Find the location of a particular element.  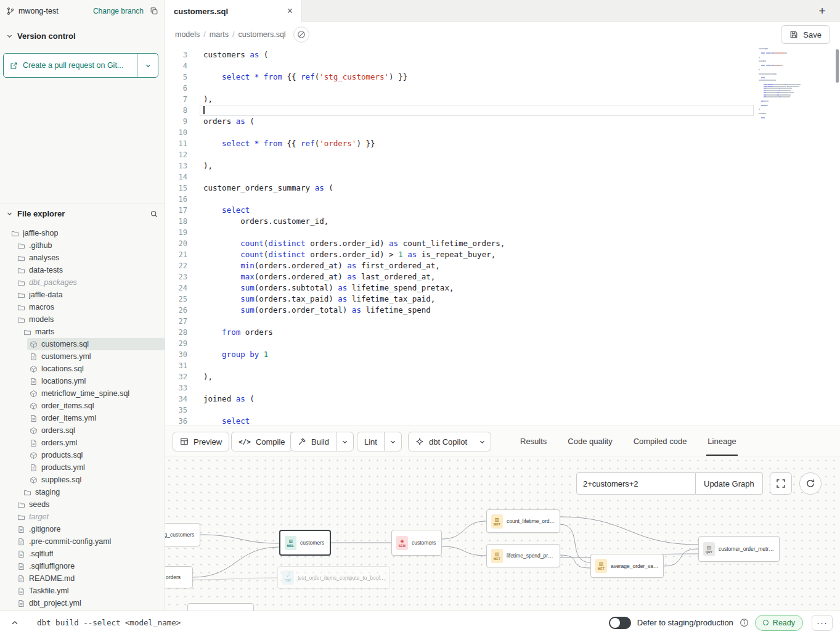

code-line-33: 33 is located at coordinates (503, 388).